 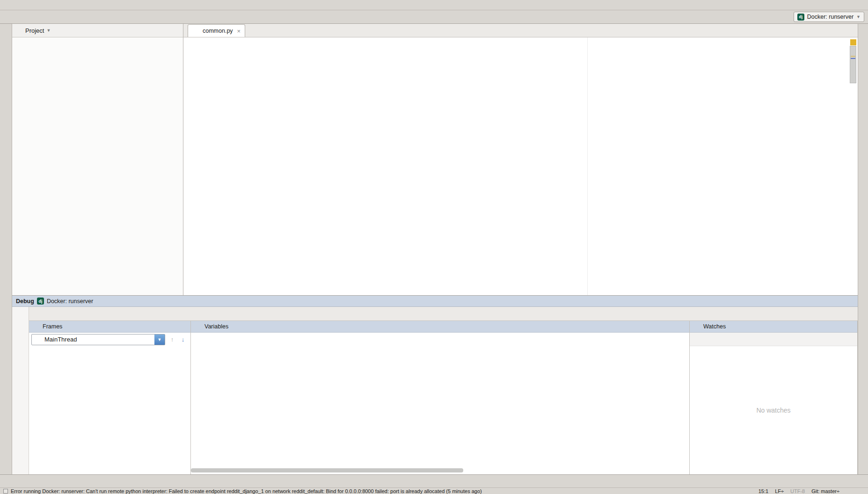 What do you see at coordinates (850, 327) in the screenshot?
I see `hide-watches-icon` at bounding box center [850, 327].